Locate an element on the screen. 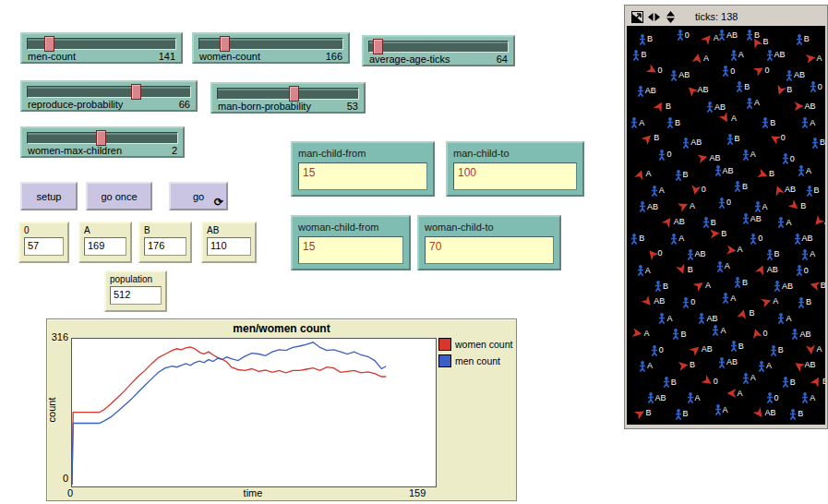 The width and height of the screenshot is (828, 504). woman-agent: AB is located at coordinates (767, 270).